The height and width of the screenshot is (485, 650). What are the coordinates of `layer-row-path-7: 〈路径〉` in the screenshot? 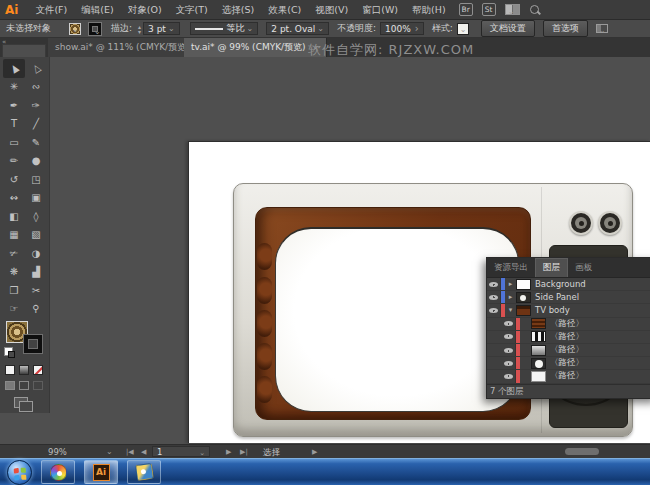 It's located at (568, 376).